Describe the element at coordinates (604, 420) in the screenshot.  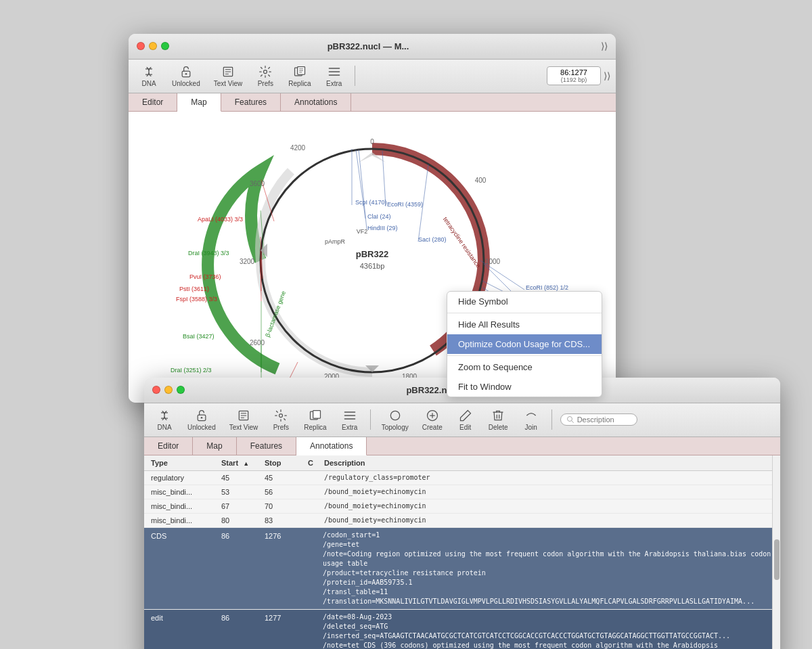
I see `filter-input` at that location.